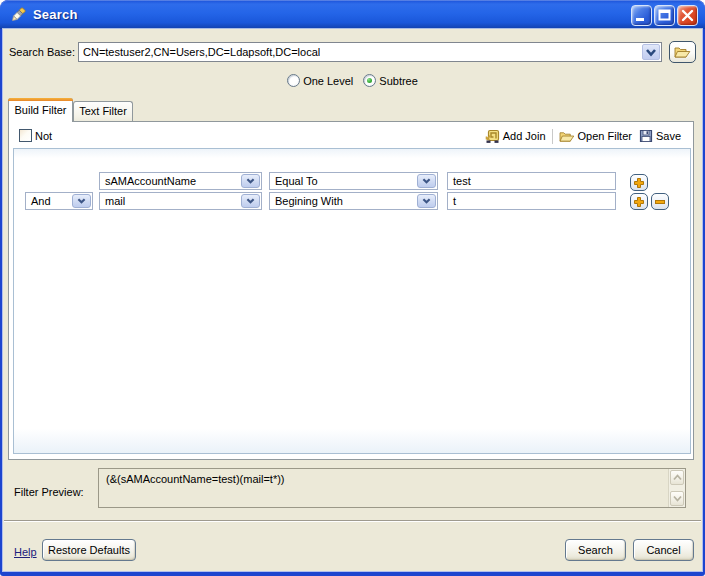 The height and width of the screenshot is (576, 705). What do you see at coordinates (392, 488) in the screenshot?
I see `filter-preview-textarea: (&(sAMAccountName=test)(mail=t*))` at bounding box center [392, 488].